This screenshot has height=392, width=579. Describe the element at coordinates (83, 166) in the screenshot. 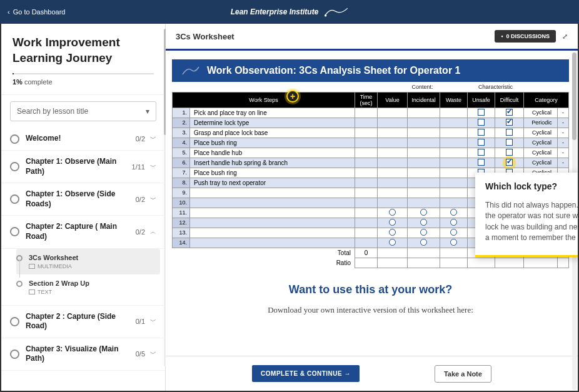

I see `chapter-header: Chapter 1: Observe (Main Path) 1/11 ﹀` at that location.